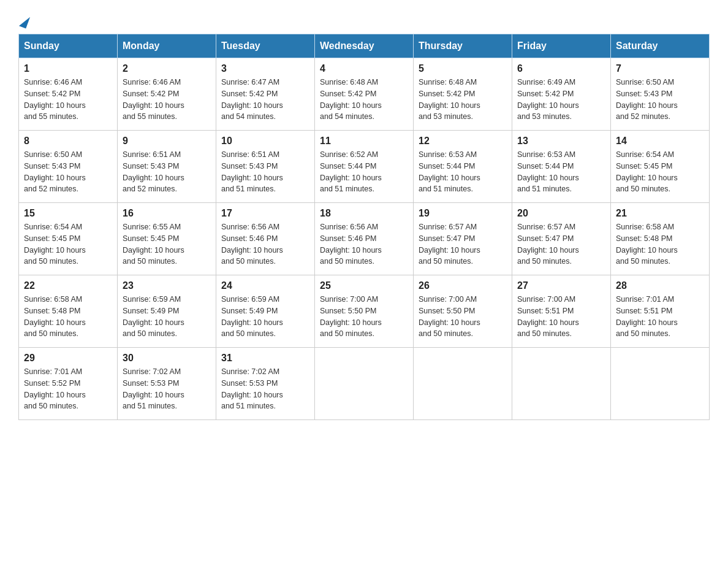 The image size is (728, 563). Describe the element at coordinates (252, 99) in the screenshot. I see `day-info: Sunrise: 6:47 AM Sunset: 5:42 PM Dayligh…` at that location.